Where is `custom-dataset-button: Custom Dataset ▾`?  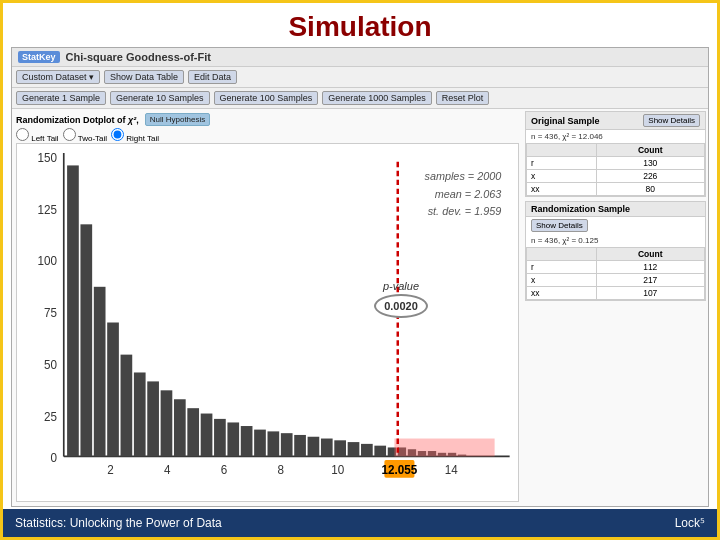
custom-dataset-button: Custom Dataset ▾ is located at coordinates (58, 77).